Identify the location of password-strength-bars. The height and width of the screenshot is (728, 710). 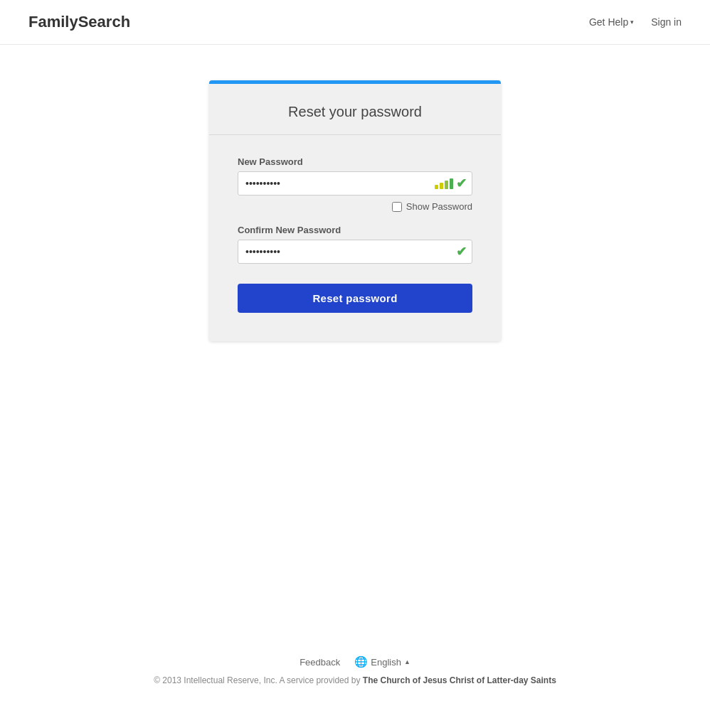
(444, 183).